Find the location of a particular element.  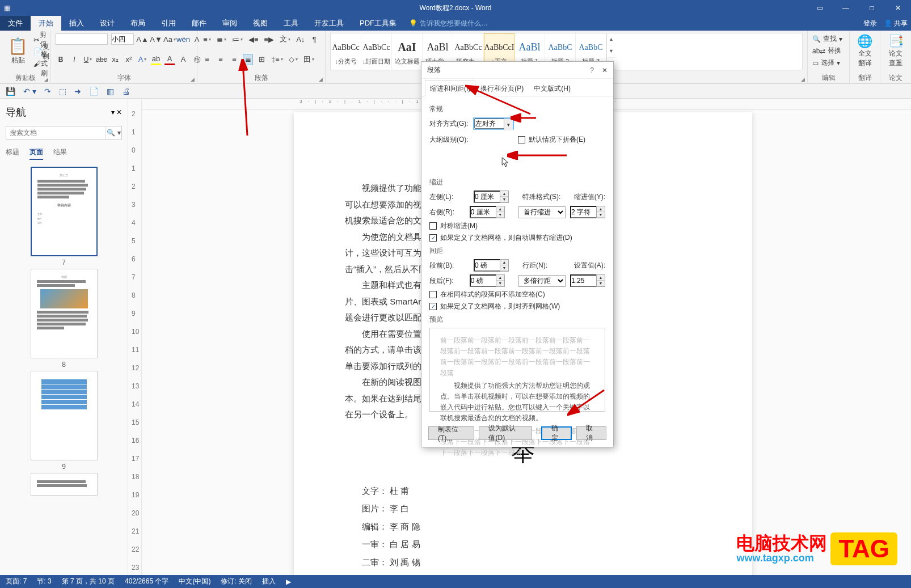

tab-tools: 工具 is located at coordinates (291, 23).